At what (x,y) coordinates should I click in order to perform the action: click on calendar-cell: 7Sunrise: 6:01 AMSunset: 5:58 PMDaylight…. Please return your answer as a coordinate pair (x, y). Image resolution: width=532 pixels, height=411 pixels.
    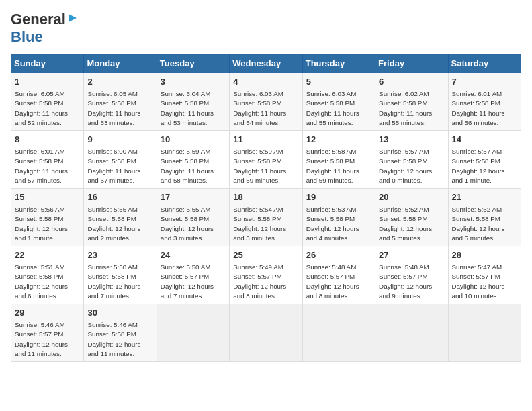
    Looking at the image, I should click on (484, 102).